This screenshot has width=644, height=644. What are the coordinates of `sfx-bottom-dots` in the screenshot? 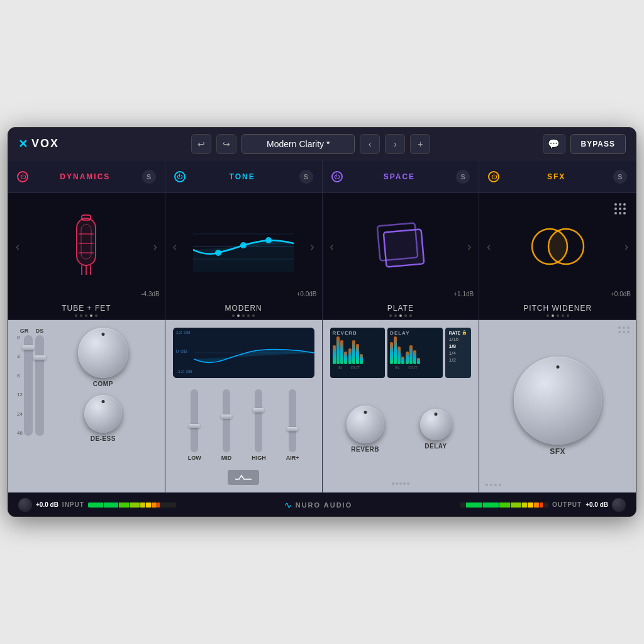 It's located at (493, 485).